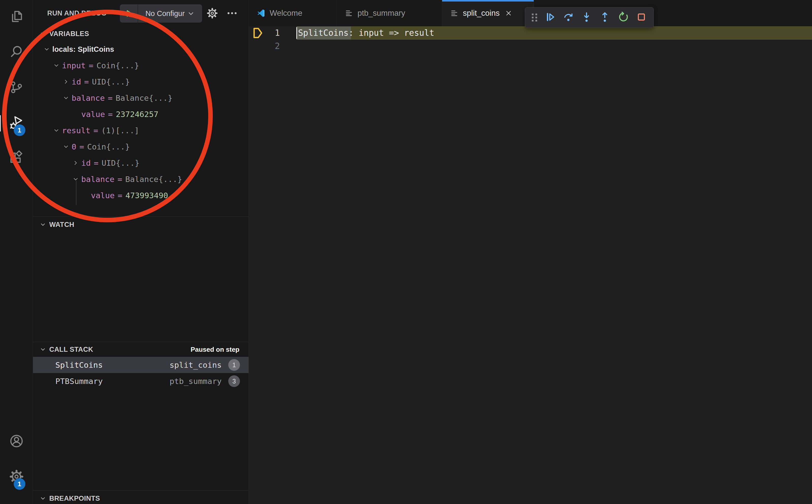 The width and height of the screenshot is (812, 504). Describe the element at coordinates (129, 13) in the screenshot. I see `play-icon` at that location.